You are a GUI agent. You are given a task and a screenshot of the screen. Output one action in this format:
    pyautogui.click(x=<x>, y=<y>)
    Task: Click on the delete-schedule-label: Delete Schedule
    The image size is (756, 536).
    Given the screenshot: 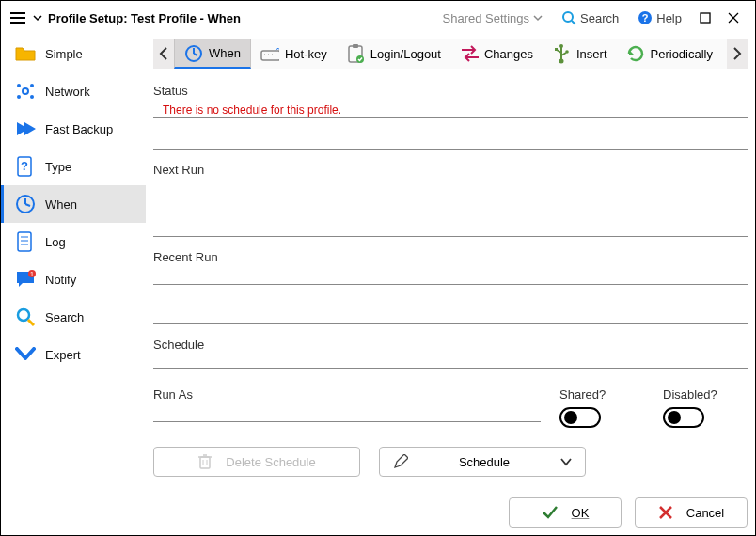 What is the action you would take?
    pyautogui.click(x=271, y=463)
    